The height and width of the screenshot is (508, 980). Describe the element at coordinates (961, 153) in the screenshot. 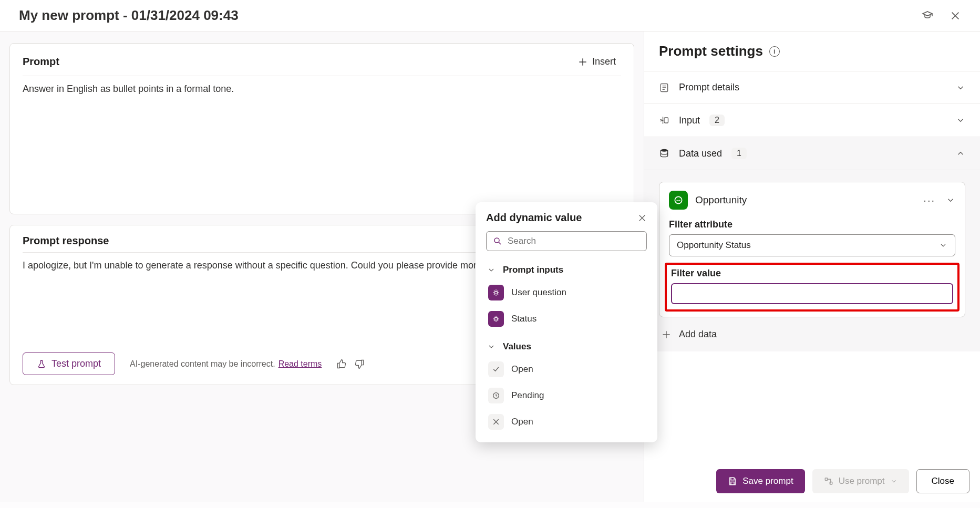

I see `chevron-up-icon` at that location.